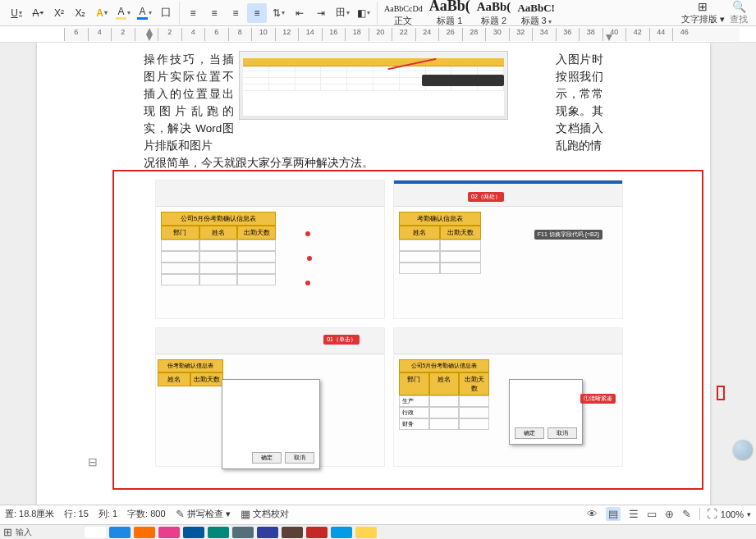 Image resolution: width=756 pixels, height=539 pixels. I want to click on web-layout-view-button: ⊕, so click(670, 514).